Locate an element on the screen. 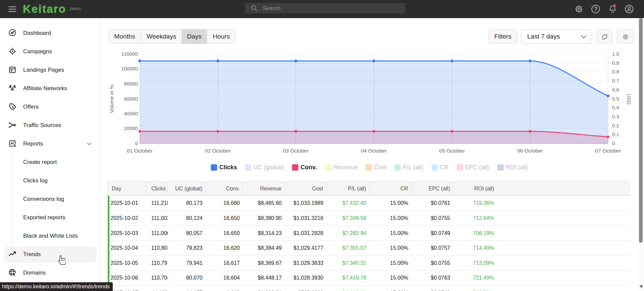 This screenshot has height=291, width=644. svg-text: 80000 is located at coordinates (131, 84).